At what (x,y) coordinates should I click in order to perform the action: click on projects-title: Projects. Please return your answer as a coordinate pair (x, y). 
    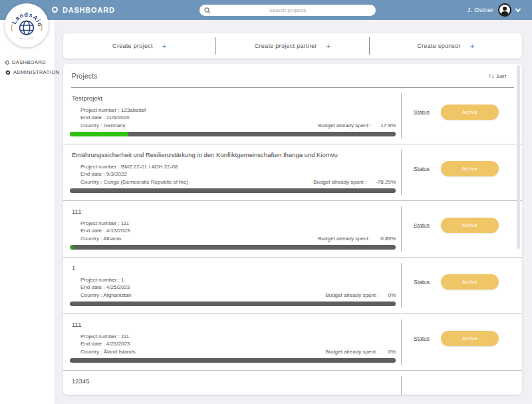
    Looking at the image, I should click on (85, 76).